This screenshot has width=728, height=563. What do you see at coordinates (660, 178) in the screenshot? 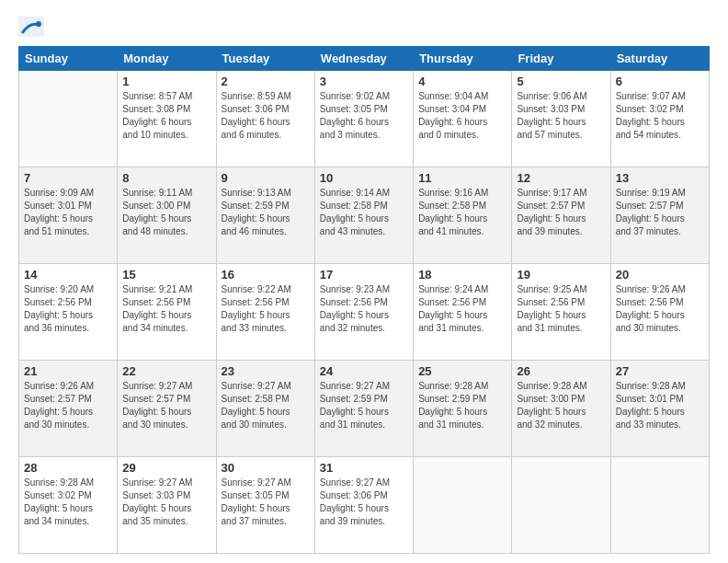
I see `day-number: 13` at bounding box center [660, 178].